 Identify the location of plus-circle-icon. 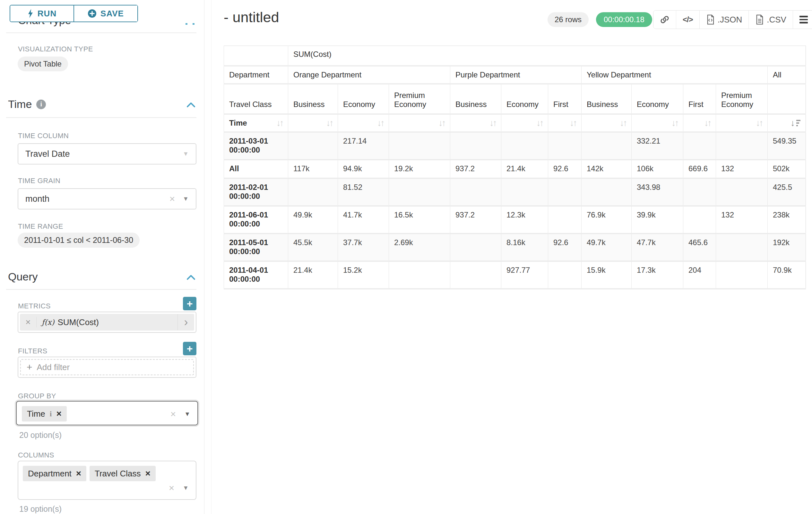
(92, 13).